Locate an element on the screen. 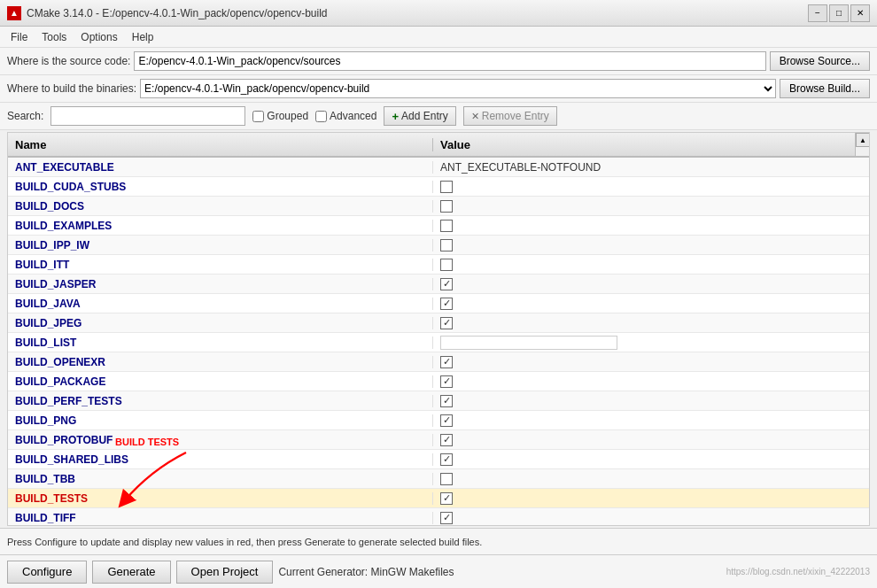  add-entry-button: + Add Entry is located at coordinates (420, 116).